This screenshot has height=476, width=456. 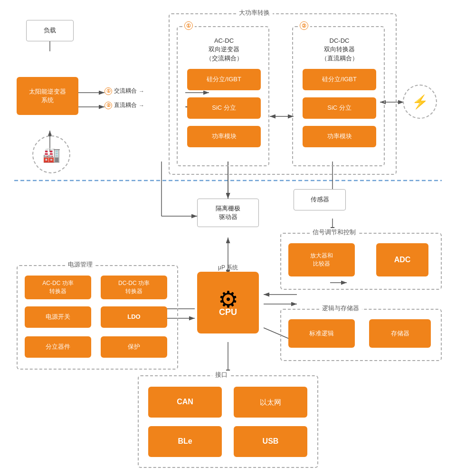 I want to click on solar-inverter-box: 太阳能逆变器 系统, so click(x=48, y=96).